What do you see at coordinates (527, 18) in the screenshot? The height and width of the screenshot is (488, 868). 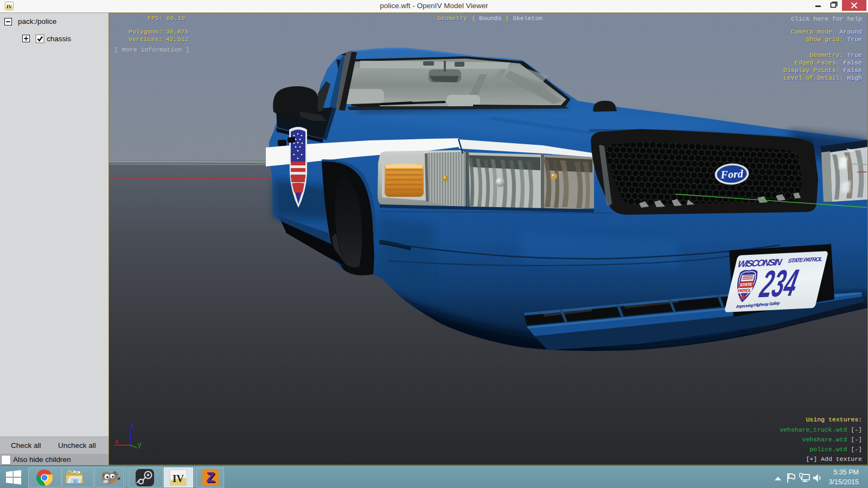 I see `svg-text: Skeleton` at bounding box center [527, 18].